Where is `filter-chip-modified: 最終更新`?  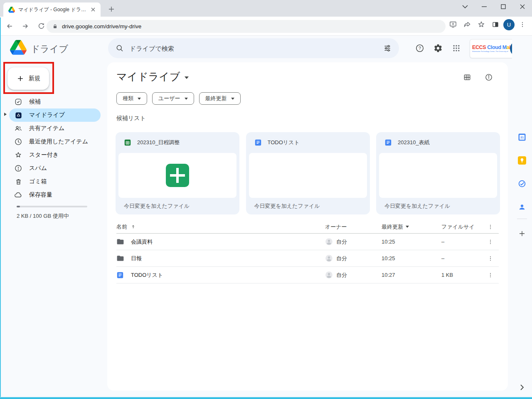
filter-chip-modified: 最終更新 is located at coordinates (220, 99).